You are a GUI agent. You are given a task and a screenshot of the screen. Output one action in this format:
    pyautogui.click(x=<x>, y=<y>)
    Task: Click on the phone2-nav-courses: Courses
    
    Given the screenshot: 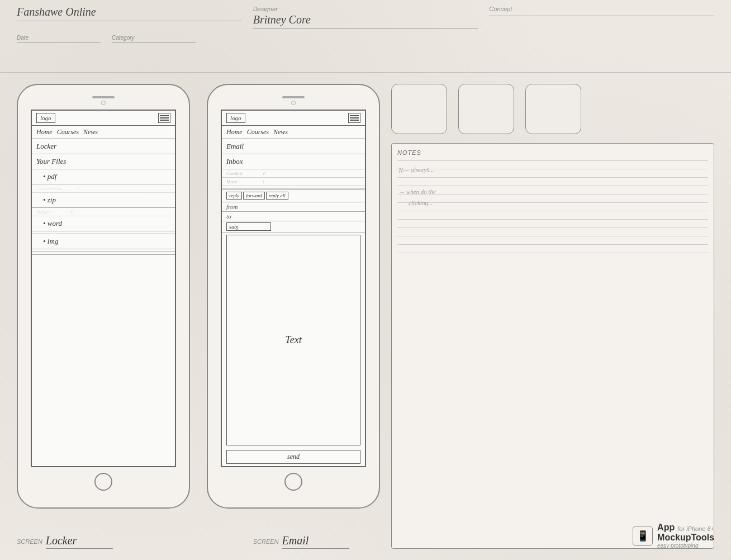 What is the action you would take?
    pyautogui.click(x=258, y=132)
    